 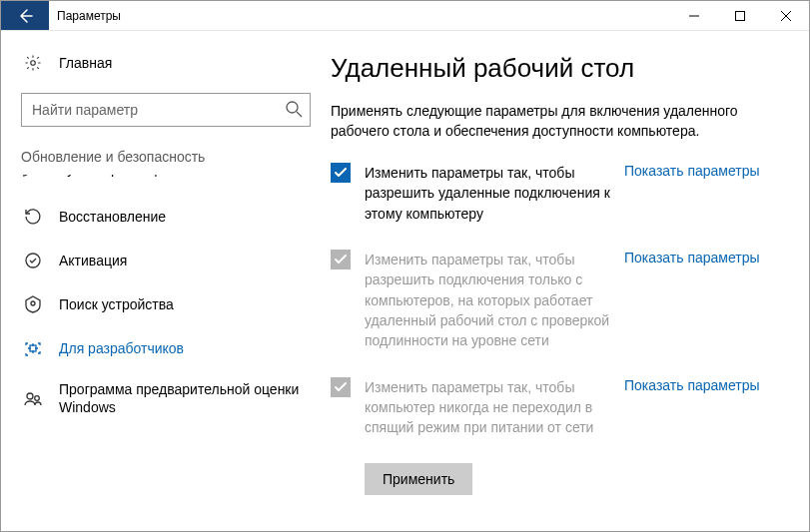 What do you see at coordinates (740, 16) in the screenshot?
I see `maximize-button` at bounding box center [740, 16].